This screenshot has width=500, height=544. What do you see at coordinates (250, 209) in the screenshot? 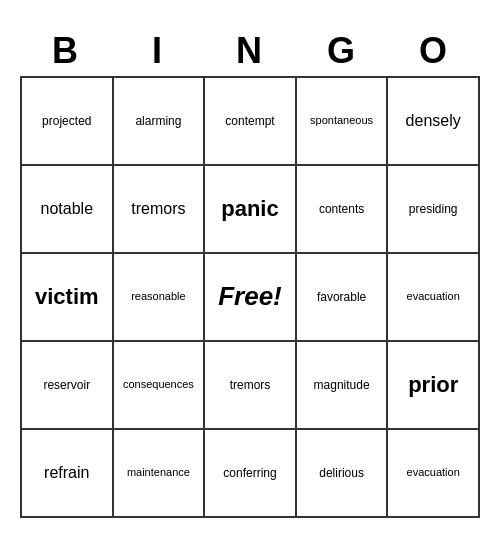
I see `cell-text: panic` at bounding box center [250, 209].